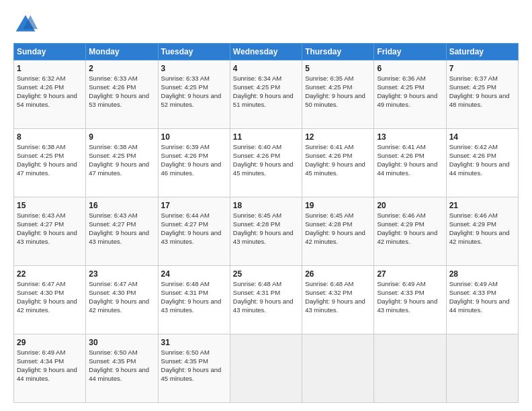  What do you see at coordinates (482, 300) in the screenshot?
I see `calendar-cell: 28 Sunrise: 6:49 AM Sunset: 4:33 PM Dayl…` at bounding box center [482, 300].